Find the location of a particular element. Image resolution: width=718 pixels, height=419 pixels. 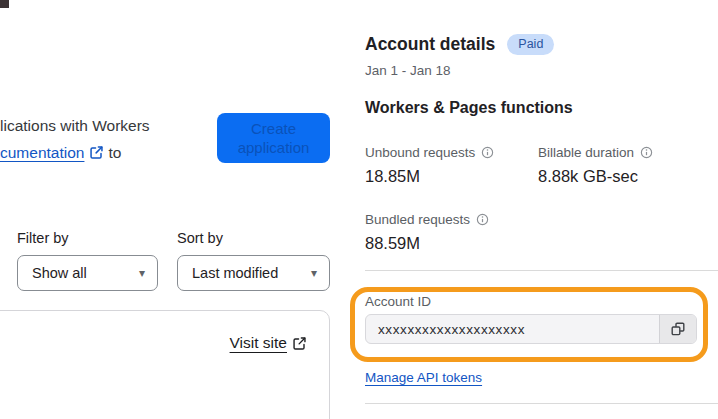

account-id-label: Account ID is located at coordinates (398, 302).